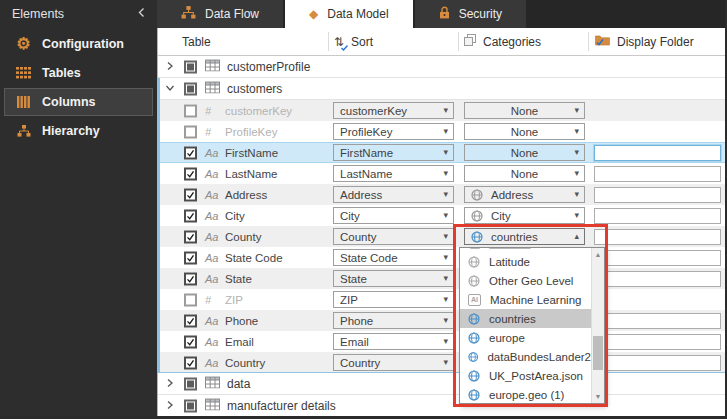 The image size is (727, 419). Describe the element at coordinates (526, 300) in the screenshot. I see `dropdown-item-machine-learning: AI Machine Learning` at that location.